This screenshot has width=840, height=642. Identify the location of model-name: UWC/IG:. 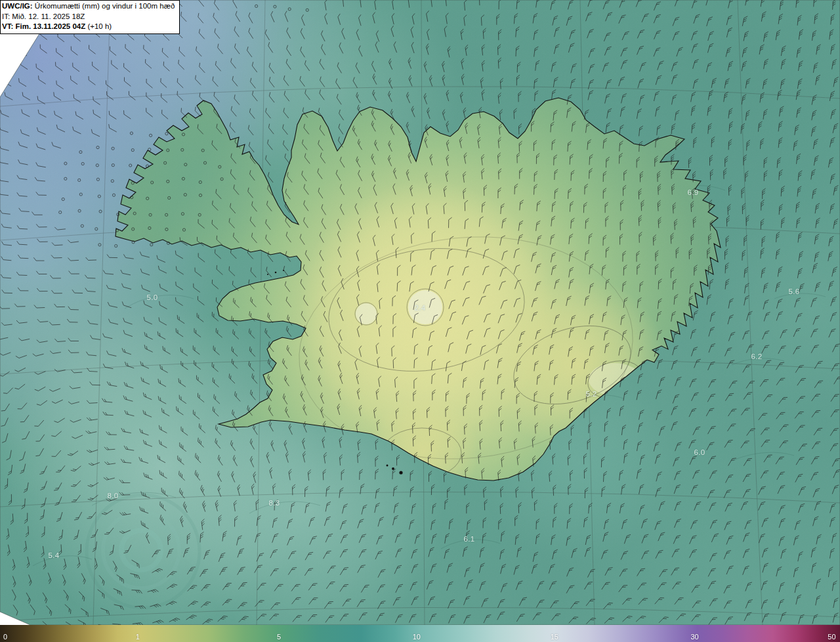
(17, 6).